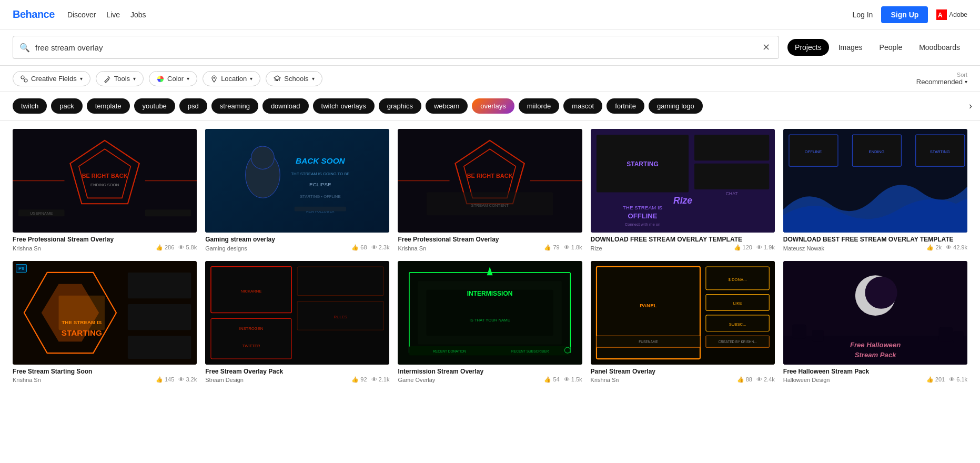  What do you see at coordinates (251, 346) in the screenshot?
I see `svg-text: TWITTER` at bounding box center [251, 346].